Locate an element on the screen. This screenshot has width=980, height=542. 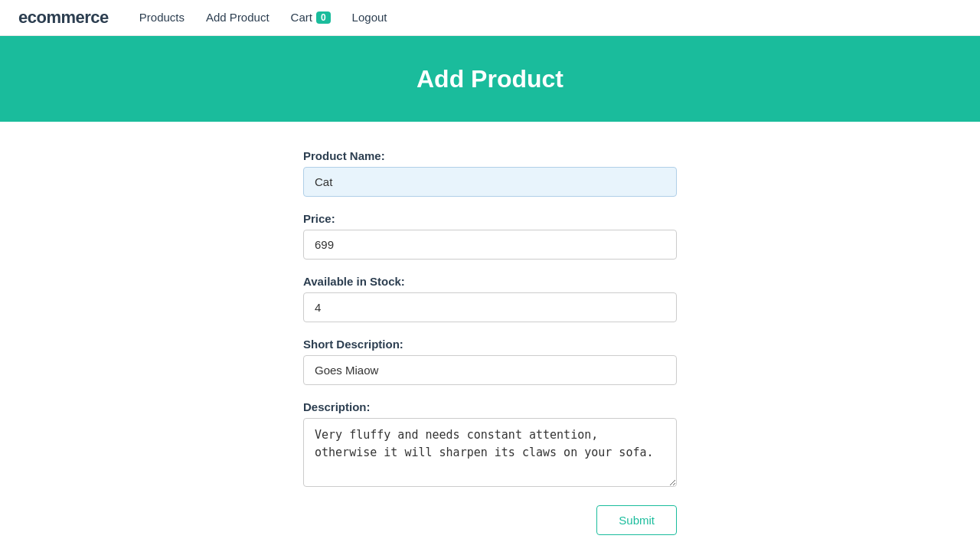
brand-logo: ecommerce is located at coordinates (64, 18).